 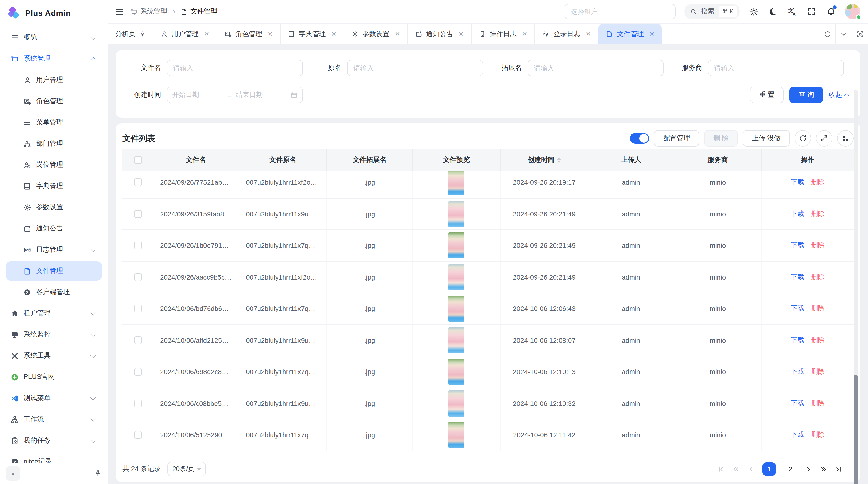 I want to click on sidebar-item-tenant-management: 租户管理, so click(x=54, y=313).